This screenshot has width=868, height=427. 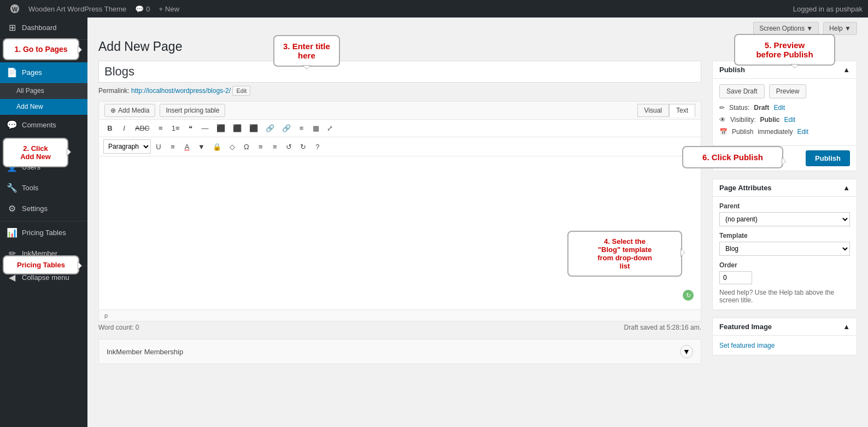 I want to click on text-color-dropdown: ▼, so click(x=201, y=147).